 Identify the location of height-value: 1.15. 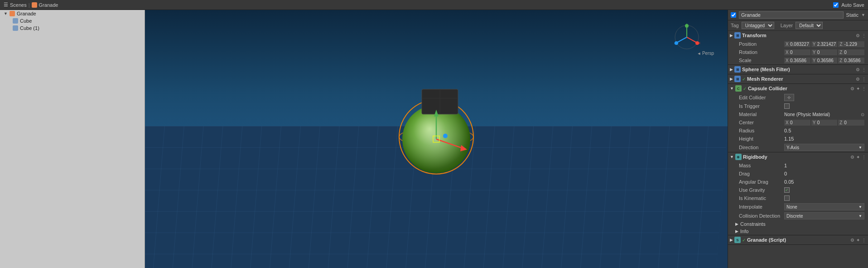
(825, 139).